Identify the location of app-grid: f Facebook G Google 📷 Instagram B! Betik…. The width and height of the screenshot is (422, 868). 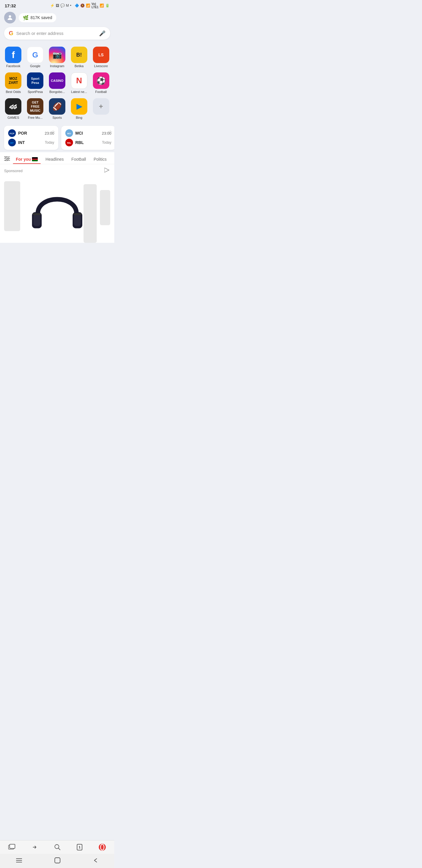
(57, 84).